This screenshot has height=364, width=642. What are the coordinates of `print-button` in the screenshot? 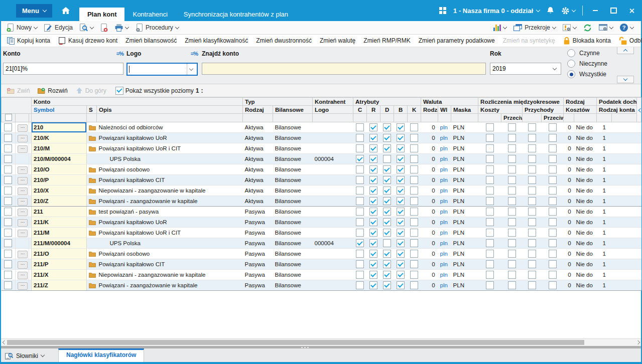 It's located at (121, 28).